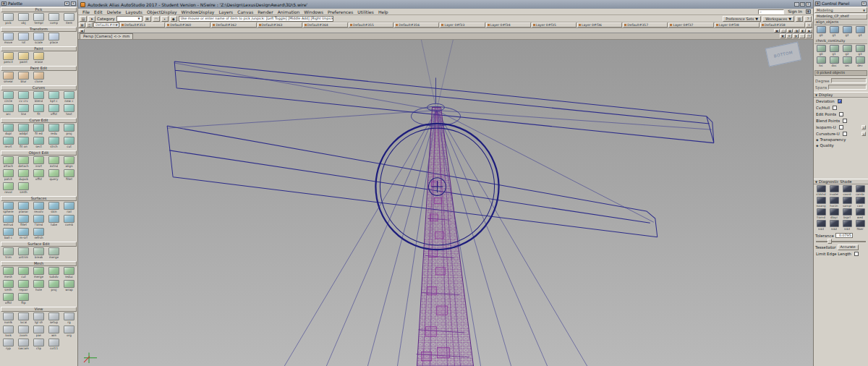 The height and width of the screenshot is (366, 868). I want to click on palette-tool: fil ed, so click(39, 130).